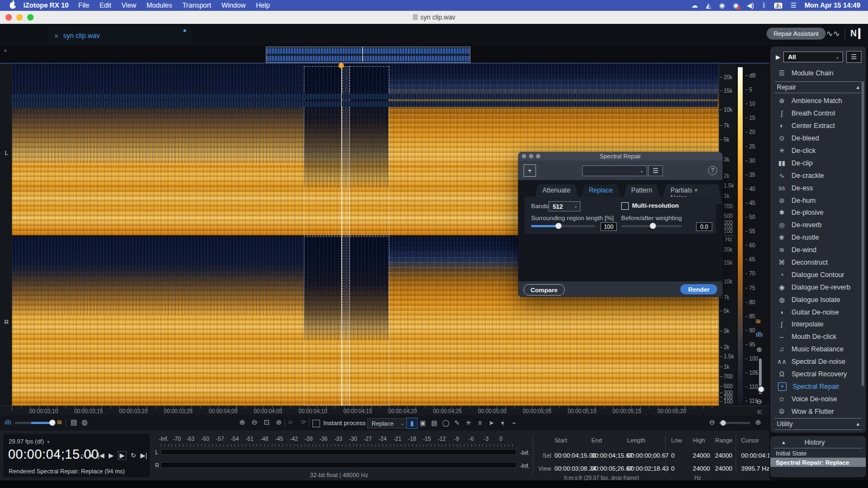 This screenshot has height=488, width=868. Describe the element at coordinates (818, 349) in the screenshot. I see `sidebar-item-music-rebalance: ♫Music Rebalance` at that location.